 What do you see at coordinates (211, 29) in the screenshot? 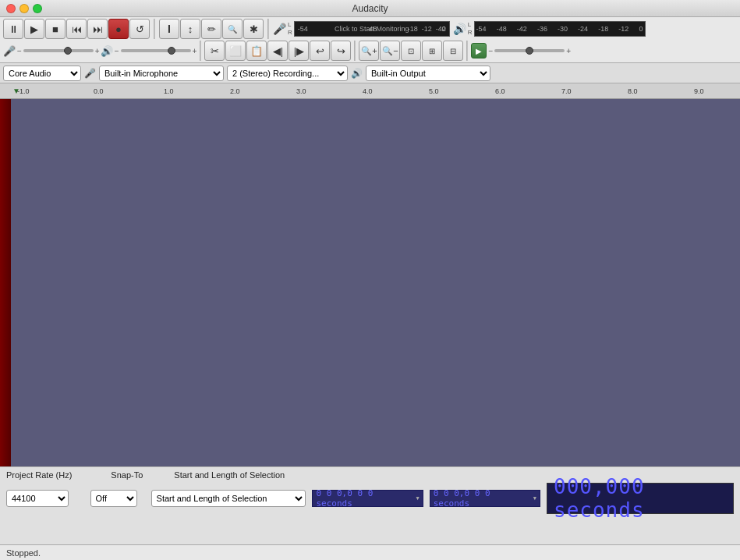
I see `tools-section: I ↕ ✏ 🔍 ✱` at bounding box center [211, 29].